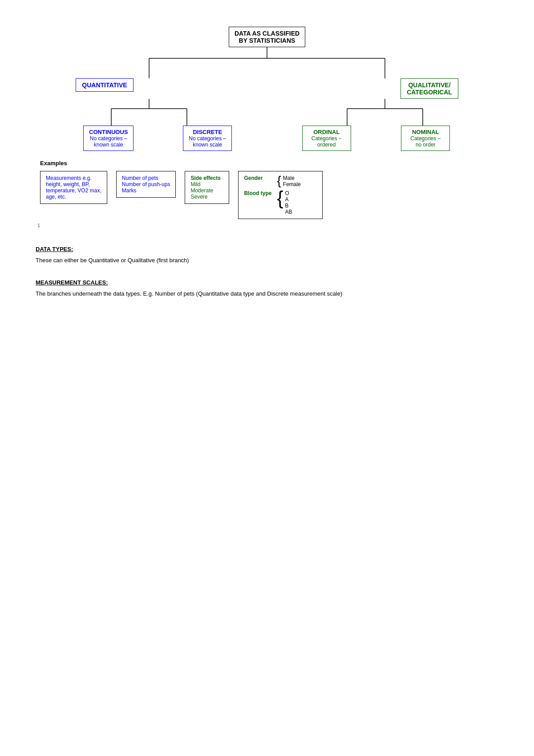 Image resolution: width=534 pixels, height=756 pixels. What do you see at coordinates (207, 132) in the screenshot?
I see `discrete-label: DISCRETE` at bounding box center [207, 132].